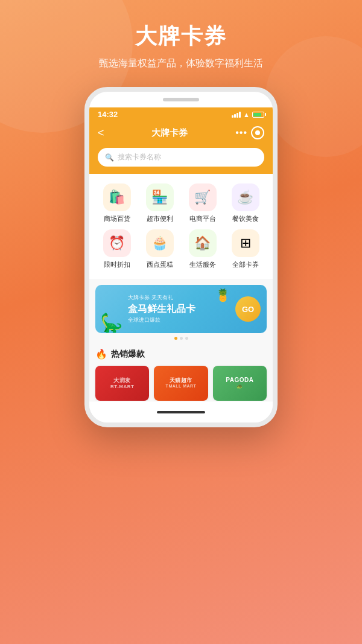 Image resolution: width=362 pixels, height=644 pixels. What do you see at coordinates (101, 133) in the screenshot?
I see `back-button: <` at bounding box center [101, 133].